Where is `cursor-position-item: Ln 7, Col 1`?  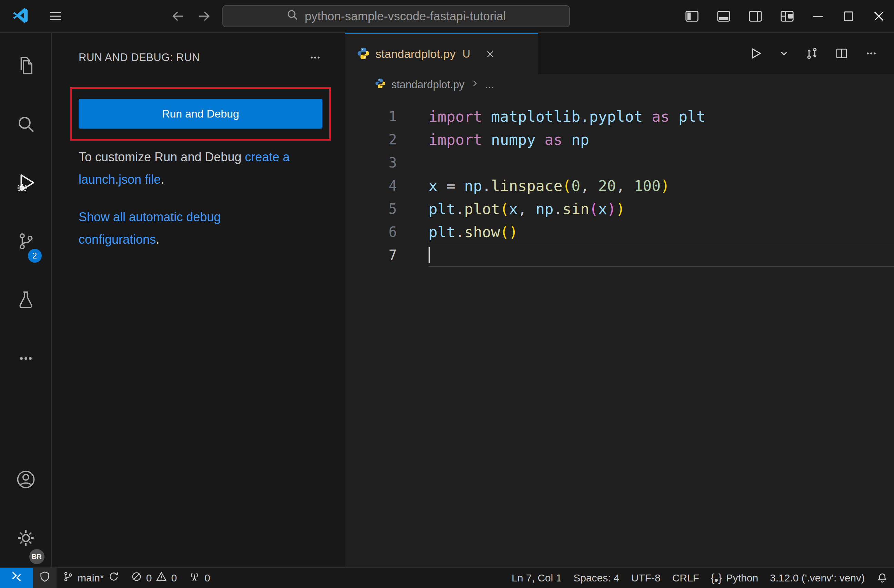
cursor-position-item: Ln 7, Col 1 is located at coordinates (536, 578).